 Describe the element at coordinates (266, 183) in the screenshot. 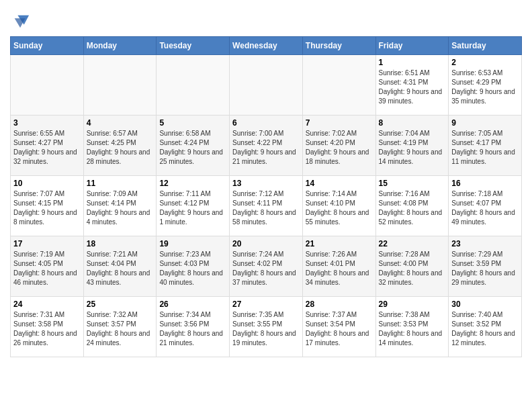

I see `day-number: 13` at that location.